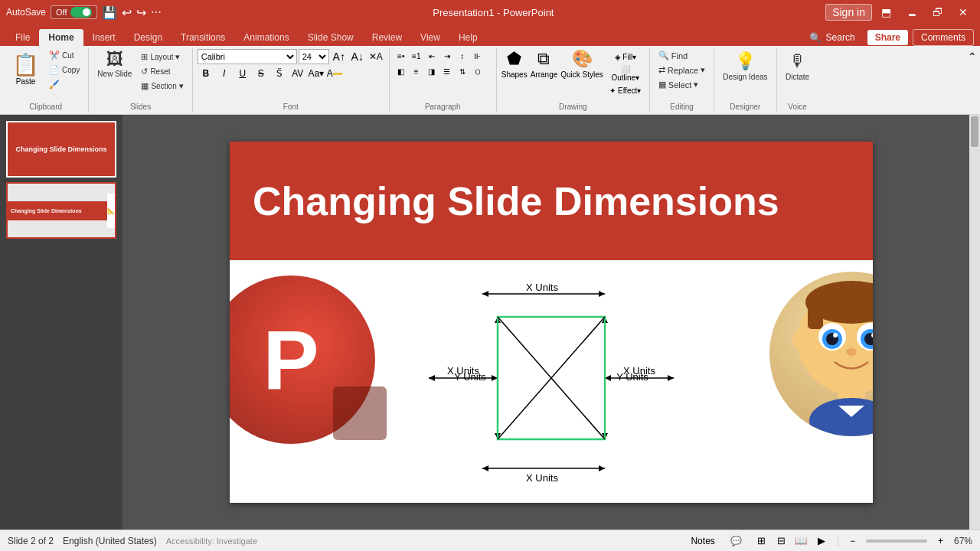  Describe the element at coordinates (316, 73) in the screenshot. I see `change-case-button: Aa▾` at that location.